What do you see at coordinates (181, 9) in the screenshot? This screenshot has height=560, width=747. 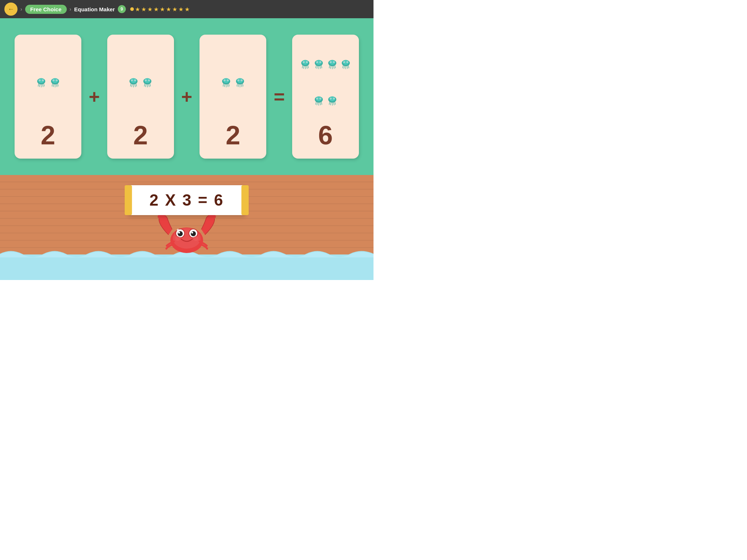 I see `star-8-icon: ★` at bounding box center [181, 9].